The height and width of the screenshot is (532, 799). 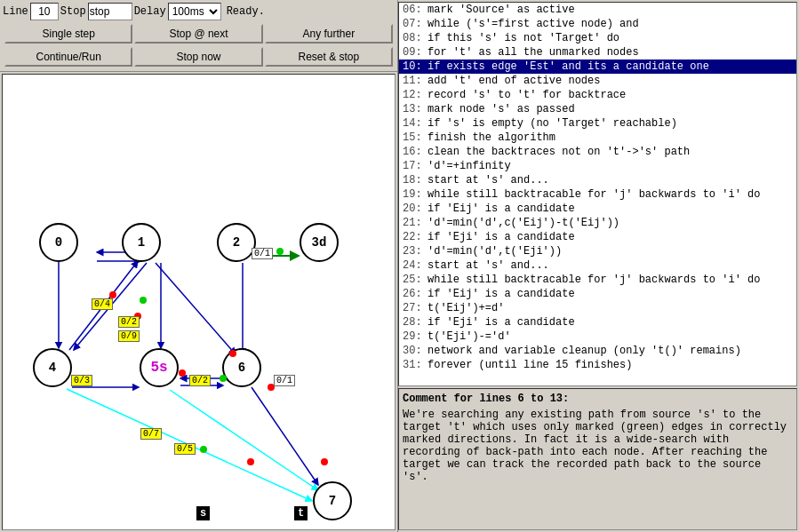 I want to click on code-line: 18: start at 's' and..., so click(x=597, y=180).